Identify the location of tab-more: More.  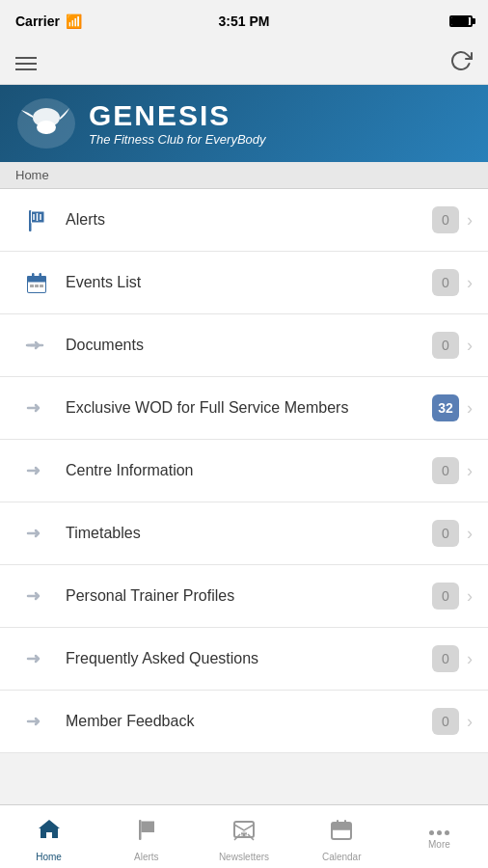
(440, 837).